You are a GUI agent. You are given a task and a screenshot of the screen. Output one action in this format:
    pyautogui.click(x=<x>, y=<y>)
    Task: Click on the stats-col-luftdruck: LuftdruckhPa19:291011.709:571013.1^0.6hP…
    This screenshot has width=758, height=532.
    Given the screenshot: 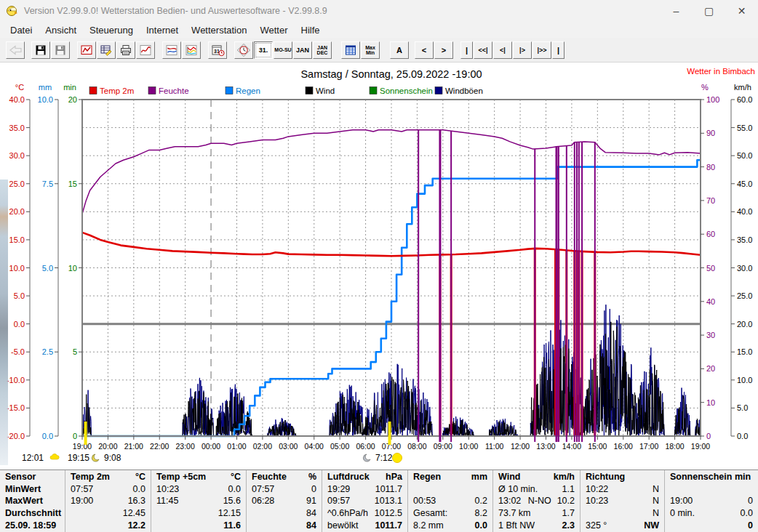 What is the action you would take?
    pyautogui.click(x=364, y=501)
    